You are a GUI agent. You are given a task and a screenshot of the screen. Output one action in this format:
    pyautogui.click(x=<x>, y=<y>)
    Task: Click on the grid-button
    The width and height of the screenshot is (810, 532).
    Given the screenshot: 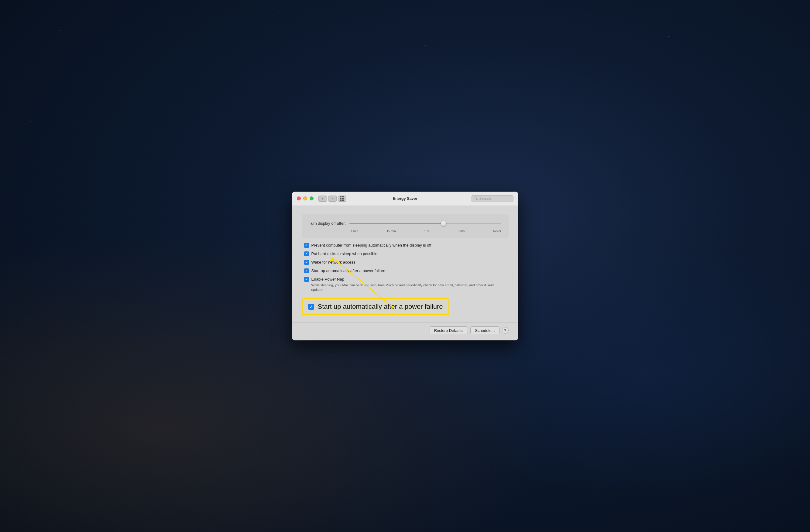 What is the action you would take?
    pyautogui.click(x=342, y=199)
    